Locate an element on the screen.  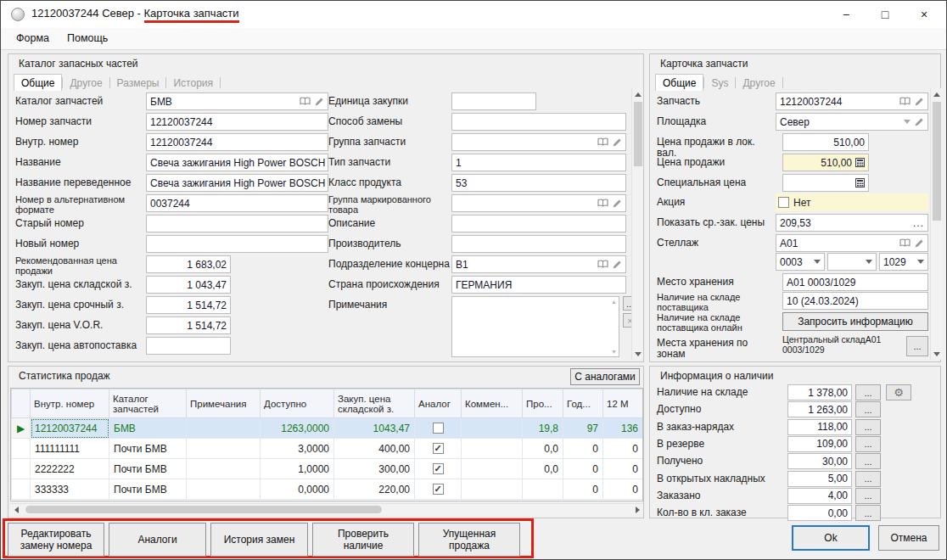
cell-pro is located at coordinates (543, 490).